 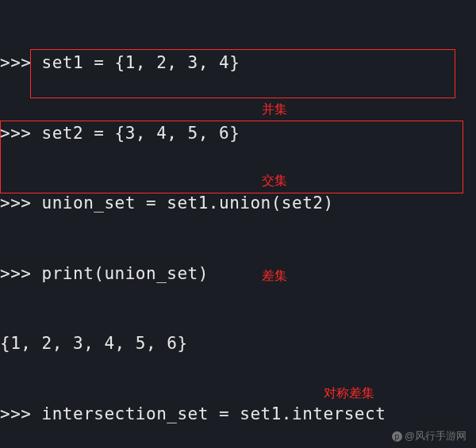 What do you see at coordinates (238, 63) in the screenshot?
I see `code-line: >>> set1 = {1, 2, 3, 4}` at bounding box center [238, 63].